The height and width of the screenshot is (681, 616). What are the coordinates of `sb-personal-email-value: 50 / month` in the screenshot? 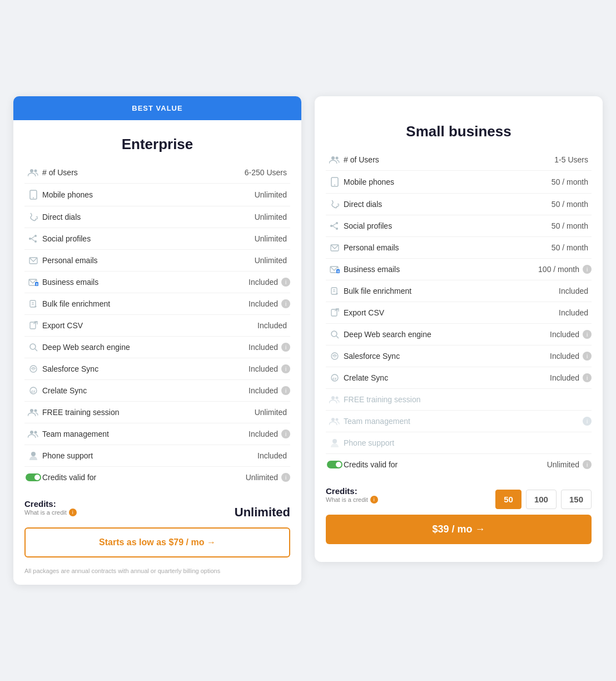 It's located at (570, 248).